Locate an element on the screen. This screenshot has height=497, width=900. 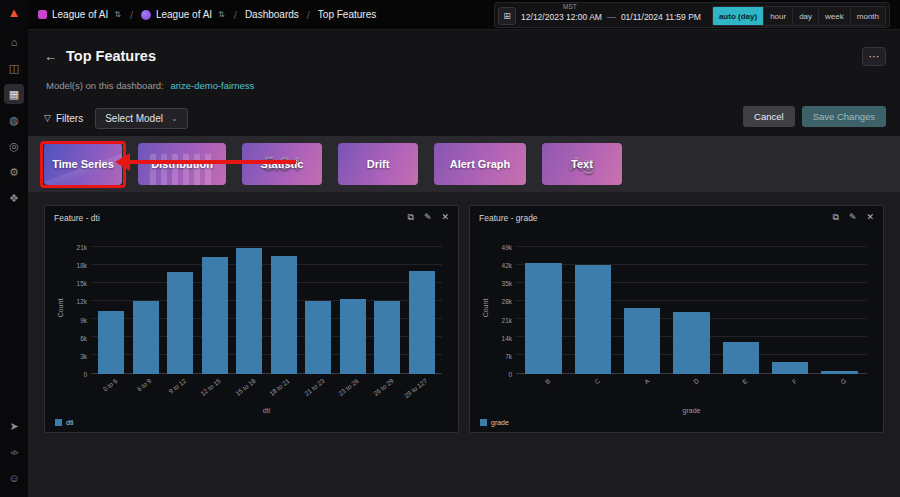
widget-card-statistic: 5.34 Statistic is located at coordinates (282, 164).